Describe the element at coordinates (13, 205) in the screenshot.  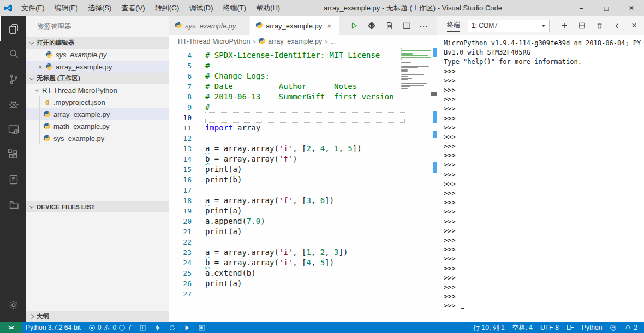
I see `folder-icon` at that location.